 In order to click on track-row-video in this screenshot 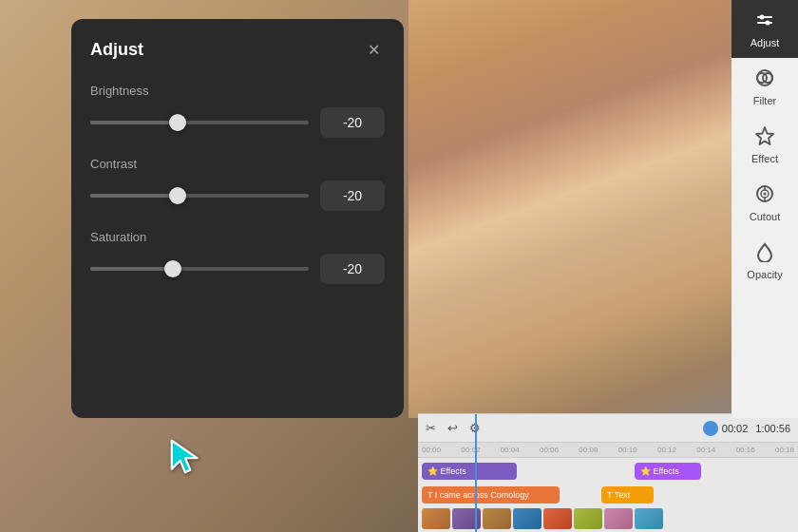, I will do `click(608, 519)`.